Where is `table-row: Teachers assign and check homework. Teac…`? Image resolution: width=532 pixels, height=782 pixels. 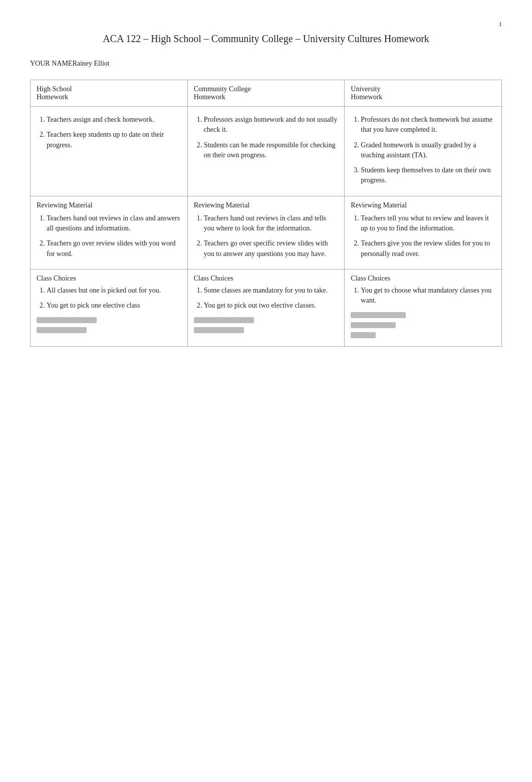
table-row: Teachers assign and check homework. Teac… is located at coordinates (267, 151).